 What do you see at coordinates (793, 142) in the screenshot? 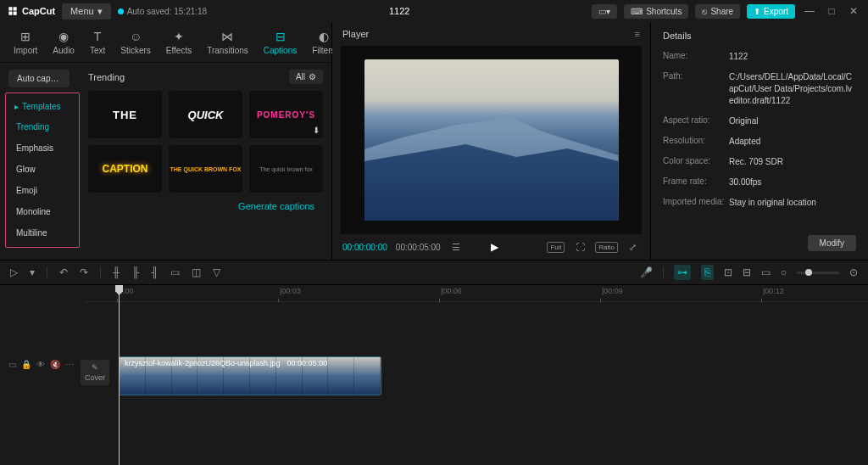
I see `detail-resolution: Adapted` at bounding box center [793, 142].